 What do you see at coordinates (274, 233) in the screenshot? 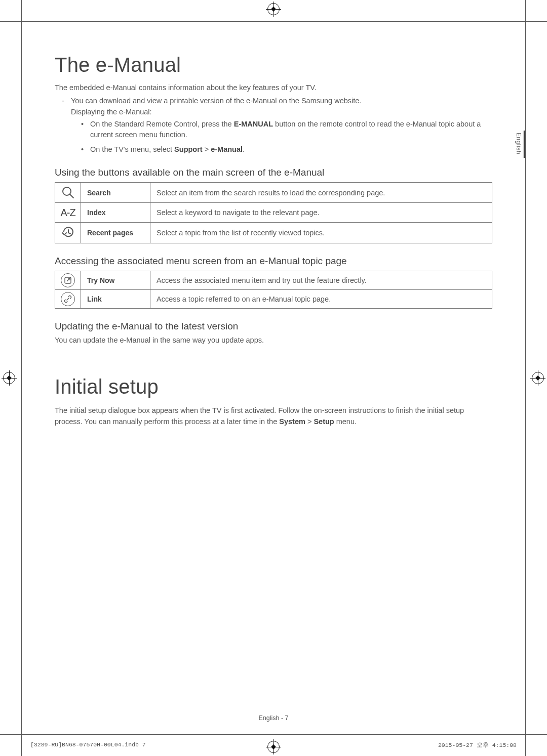
I see `table-row: Recent pages Select a topic from the lis…` at bounding box center [274, 233].